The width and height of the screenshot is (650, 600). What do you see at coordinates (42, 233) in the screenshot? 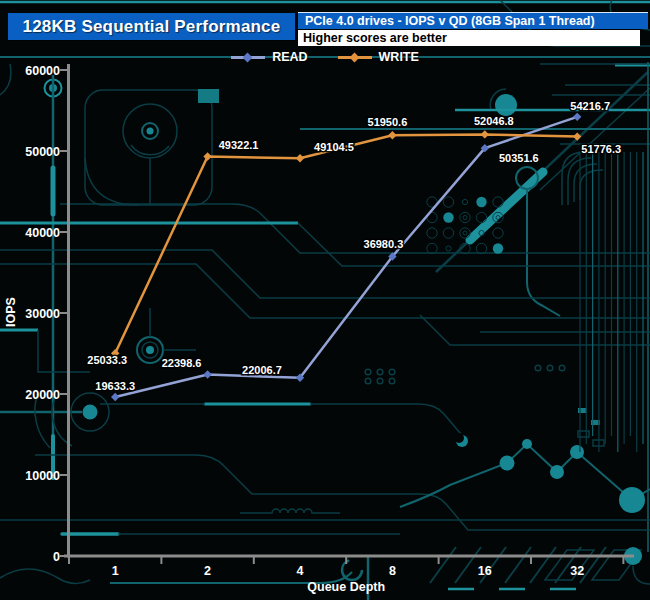
I see `y-tick-label: 40000` at bounding box center [42, 233].